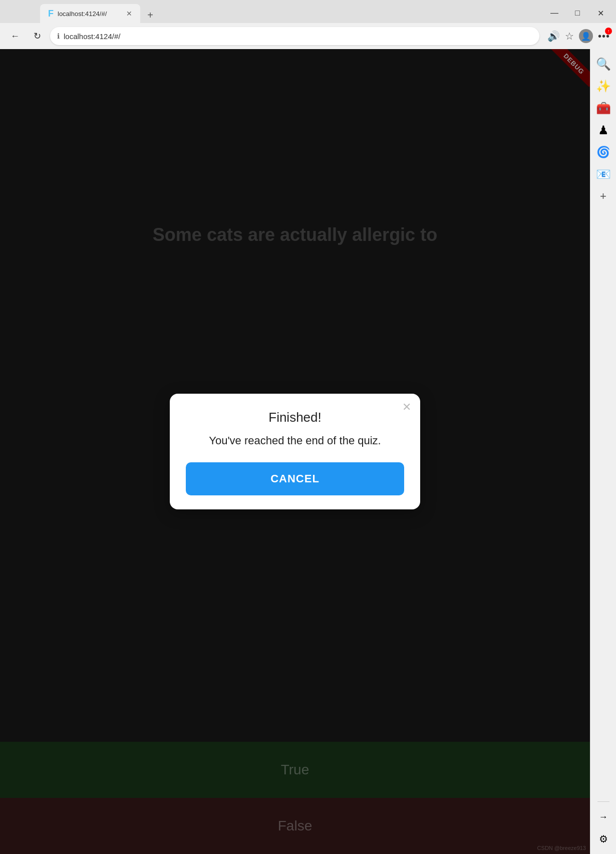 The image size is (616, 854). I want to click on favorites-icon: ☆, so click(569, 36).